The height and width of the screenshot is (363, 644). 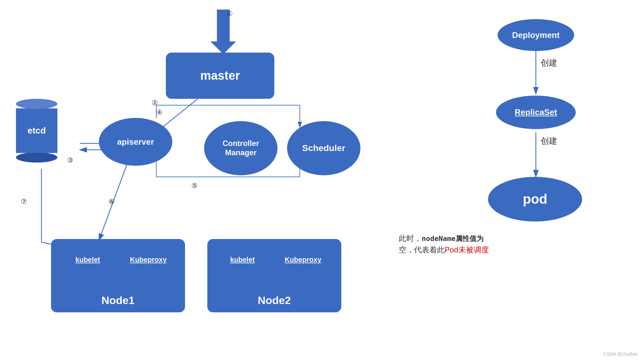 What do you see at coordinates (24, 202) in the screenshot?
I see `step-7: ⑦` at bounding box center [24, 202].